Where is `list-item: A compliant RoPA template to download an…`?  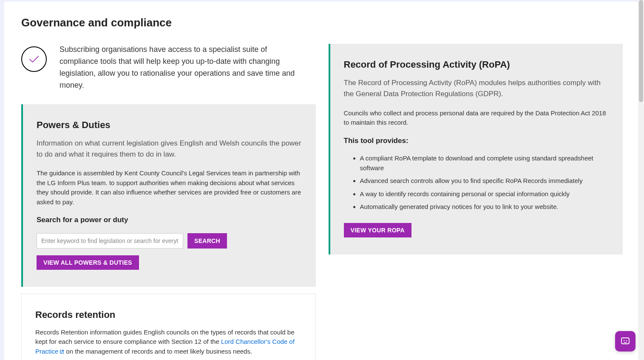 list-item: A compliant RoPA template to download an… is located at coordinates (485, 163).